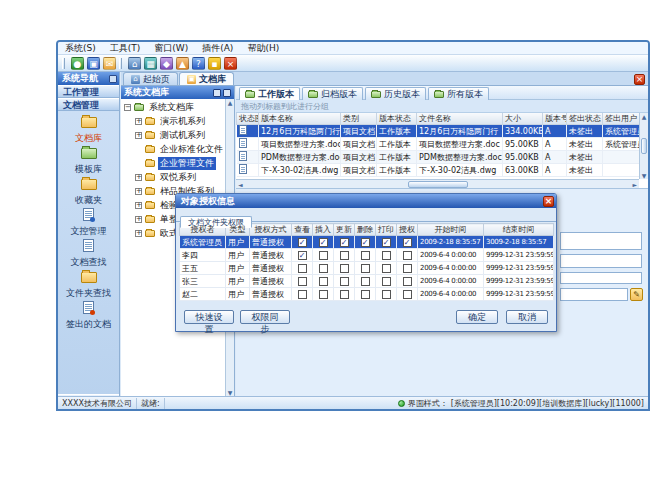 This screenshot has height=477, width=660. I want to click on scroll-right-icon: ►, so click(636, 184).